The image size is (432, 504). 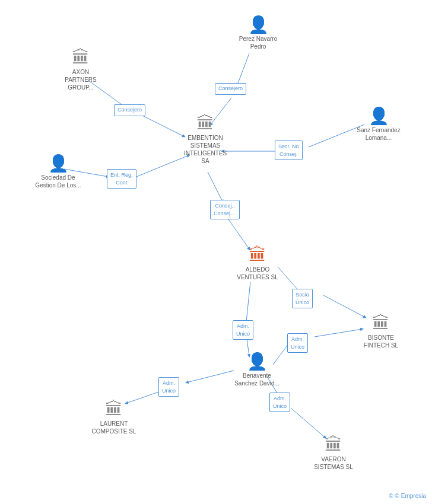 What do you see at coordinates (205, 123) in the screenshot?
I see `building-icon-embention: 🏛` at bounding box center [205, 123].